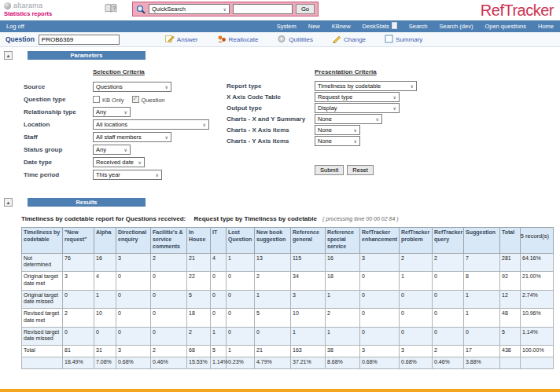 This screenshot has height=392, width=560. I want to click on qutilities-action: Qutilities, so click(295, 39).